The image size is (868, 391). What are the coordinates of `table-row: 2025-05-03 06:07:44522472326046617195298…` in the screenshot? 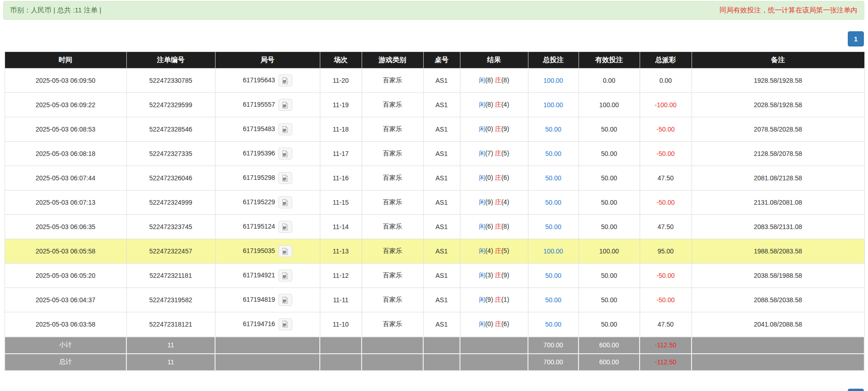 It's located at (435, 178).